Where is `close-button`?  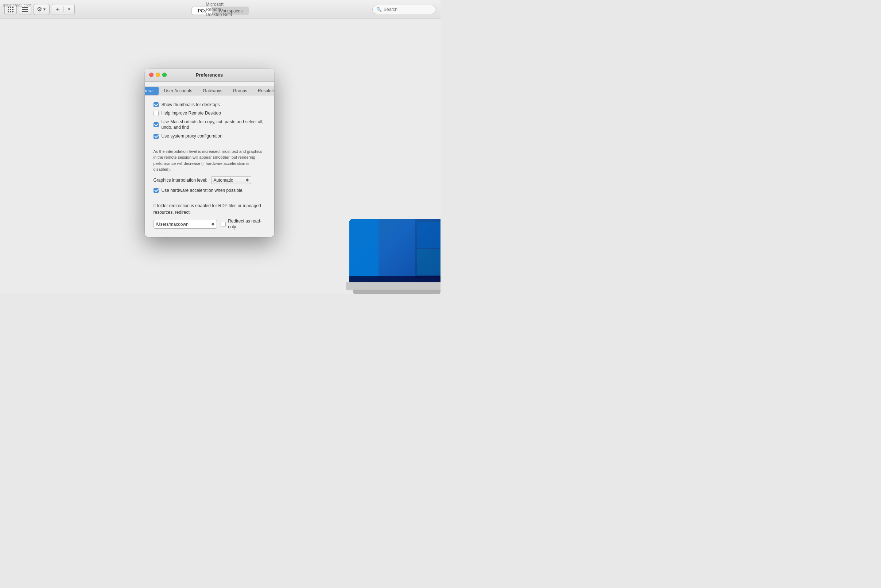
close-button is located at coordinates (151, 75).